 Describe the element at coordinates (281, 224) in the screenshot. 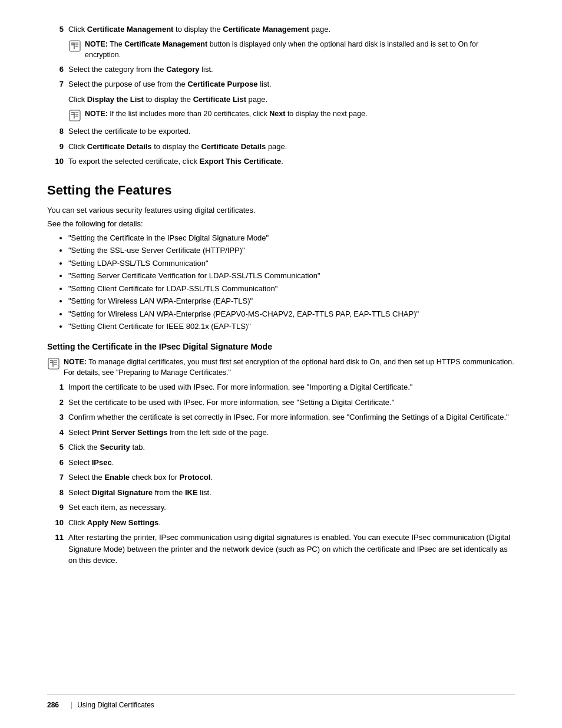

I see `section-intro-2: See the following for details:` at that location.